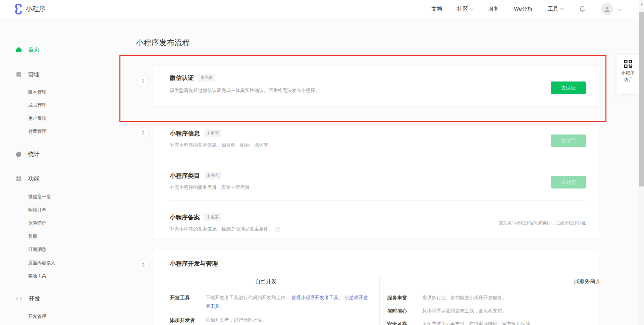  Describe the element at coordinates (437, 9) in the screenshot. I see `nav-docs-label: 文档` at that location.